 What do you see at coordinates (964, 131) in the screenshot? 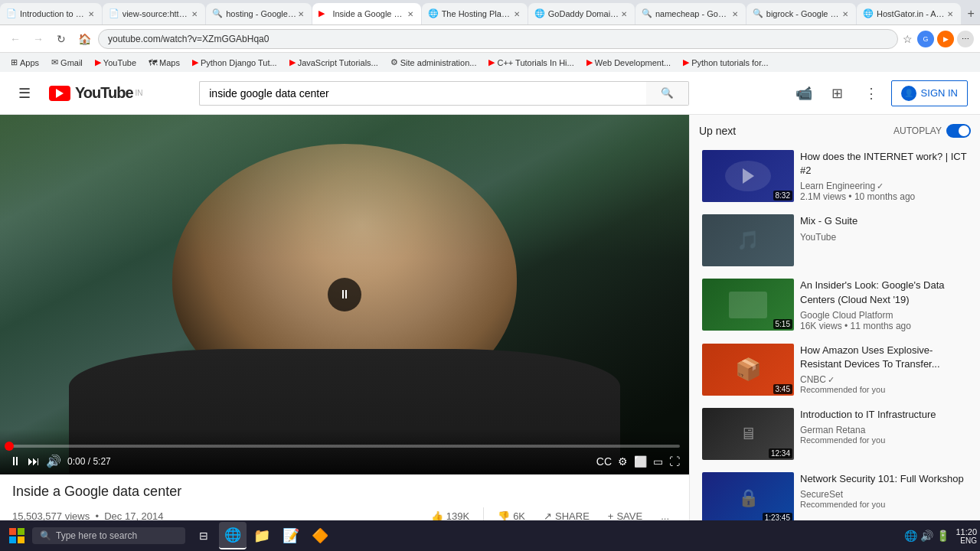
I see `autoplay-dot` at bounding box center [964, 131].